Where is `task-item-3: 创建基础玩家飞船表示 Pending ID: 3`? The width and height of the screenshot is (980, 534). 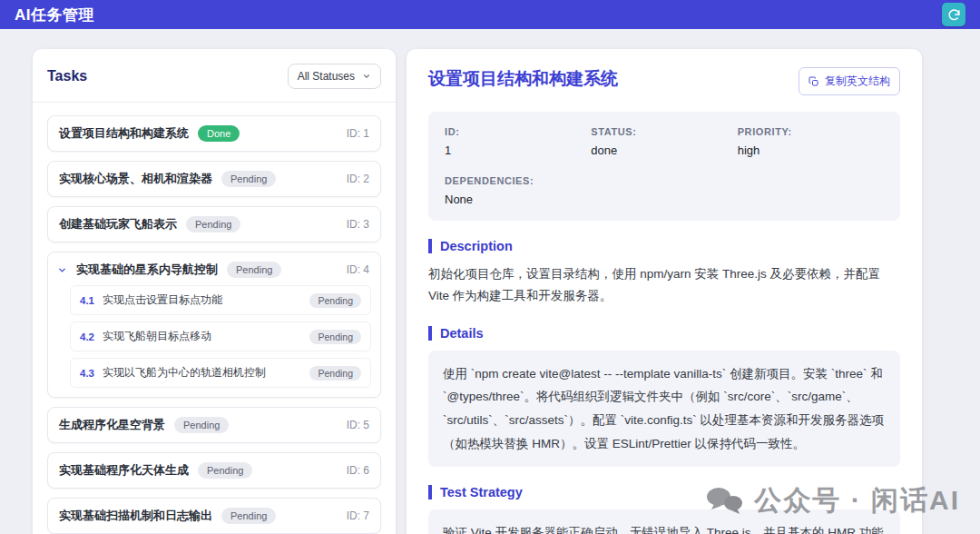 task-item-3: 创建基础玩家飞船表示 Pending ID: 3 is located at coordinates (214, 224).